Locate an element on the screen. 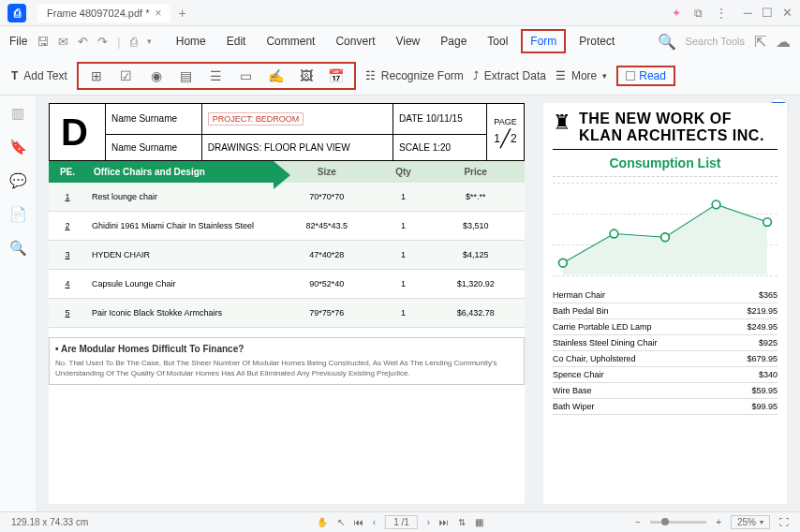  search-placeholder: Search Tools is located at coordinates (716, 41).